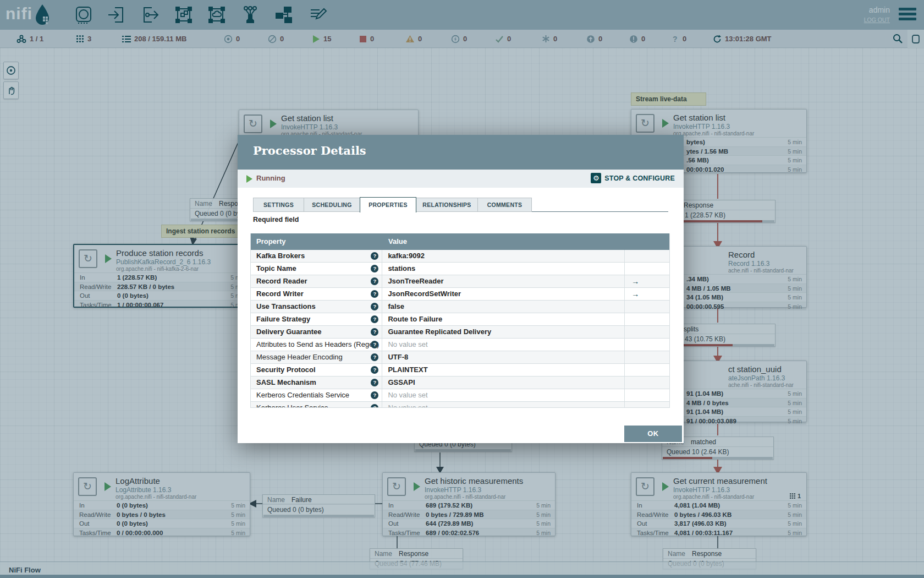  What do you see at coordinates (460, 332) in the screenshot?
I see `property-row: Delivery Guarantee? Guarantee Replicated…` at bounding box center [460, 332].